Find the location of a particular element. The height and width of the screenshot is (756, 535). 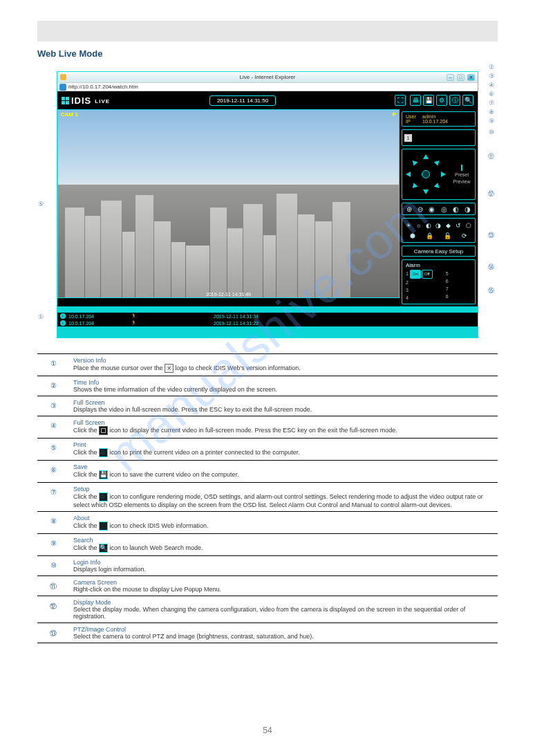

event-log: i10.0.17.204🏃2019-12-11 14:31:34 i10.0.1… is located at coordinates (268, 322).